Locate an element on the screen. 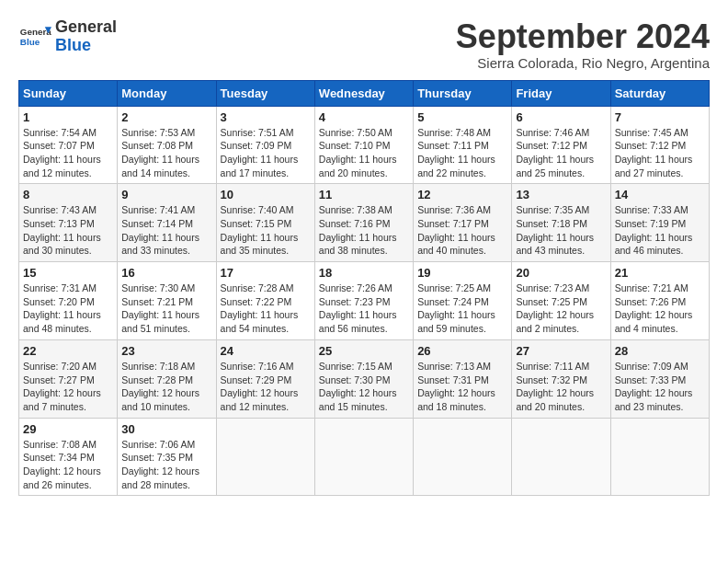 The image size is (728, 563). day-info: Sunrise: 7:33 AMSunset: 7:19 PMDaylight:… is located at coordinates (660, 230).